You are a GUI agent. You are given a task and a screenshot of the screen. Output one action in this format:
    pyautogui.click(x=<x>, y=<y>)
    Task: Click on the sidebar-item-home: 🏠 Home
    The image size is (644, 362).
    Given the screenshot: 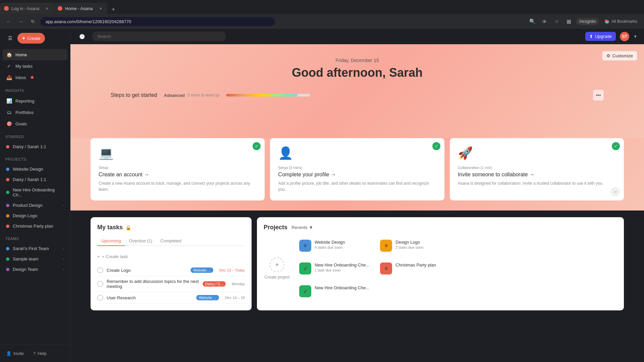 What is the action you would take?
    pyautogui.click(x=35, y=55)
    